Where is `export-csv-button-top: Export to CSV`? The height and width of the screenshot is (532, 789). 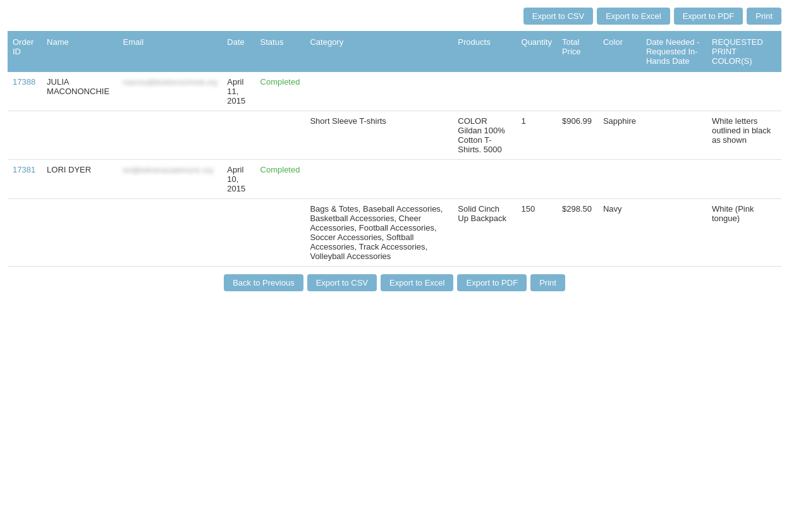 export-csv-button-top: Export to CSV is located at coordinates (558, 16).